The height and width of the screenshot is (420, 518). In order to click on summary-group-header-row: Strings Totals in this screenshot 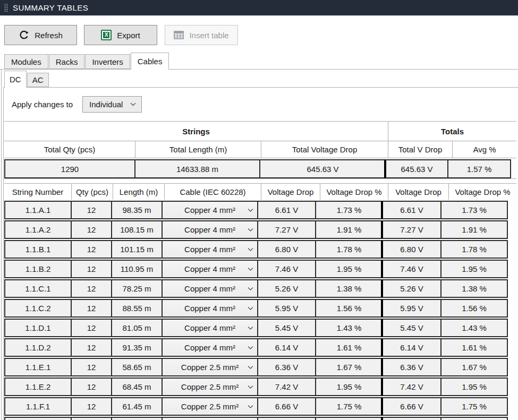, I will do `click(260, 131)`.